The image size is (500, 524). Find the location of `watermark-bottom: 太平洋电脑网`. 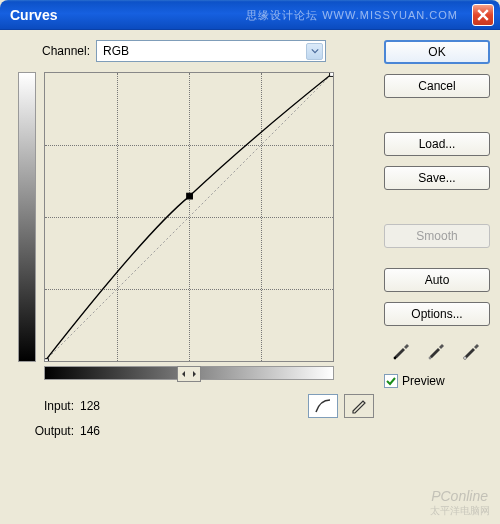

watermark-bottom: 太平洋电脑网 is located at coordinates (460, 511).